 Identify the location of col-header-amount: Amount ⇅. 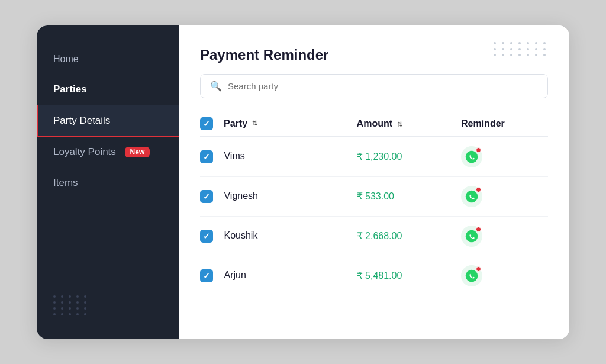
(409, 124).